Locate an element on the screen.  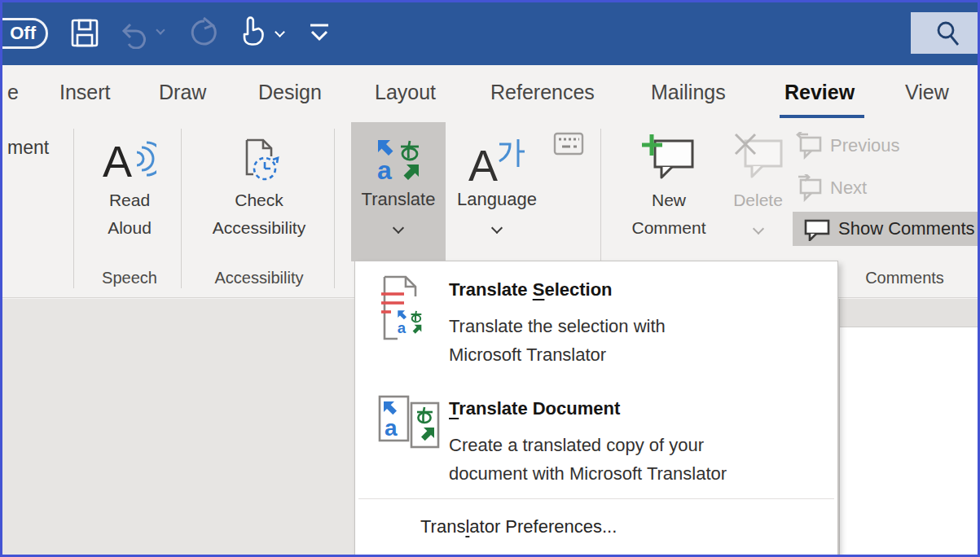
translate-label: Translate is located at coordinates (399, 200).